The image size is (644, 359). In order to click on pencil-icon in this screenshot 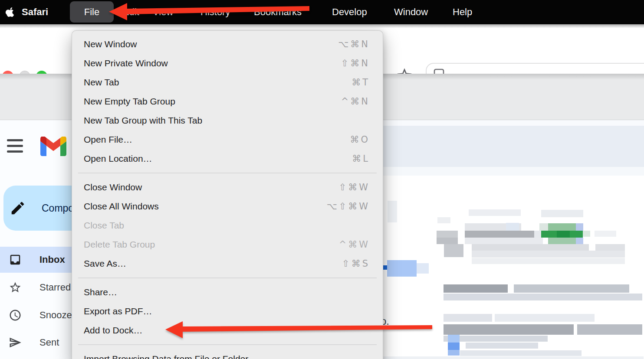, I will do `click(18, 208)`.